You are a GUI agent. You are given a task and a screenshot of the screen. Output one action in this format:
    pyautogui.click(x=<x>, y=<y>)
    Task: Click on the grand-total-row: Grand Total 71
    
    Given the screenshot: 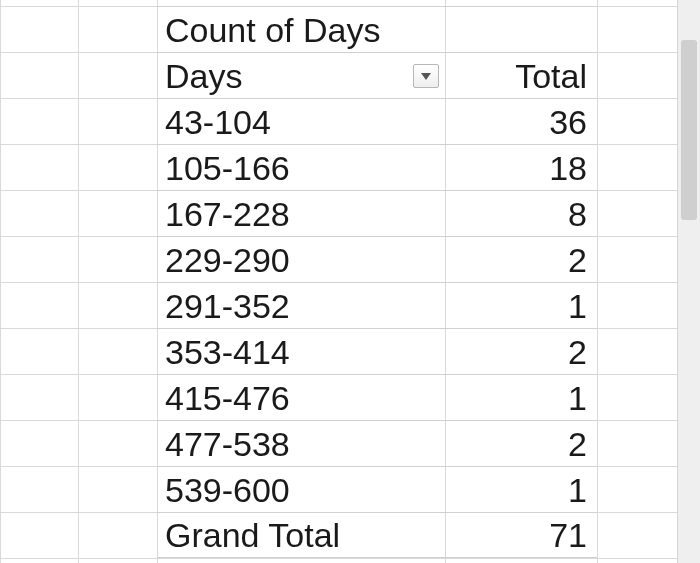 What is the action you would take?
    pyautogui.click(x=377, y=535)
    